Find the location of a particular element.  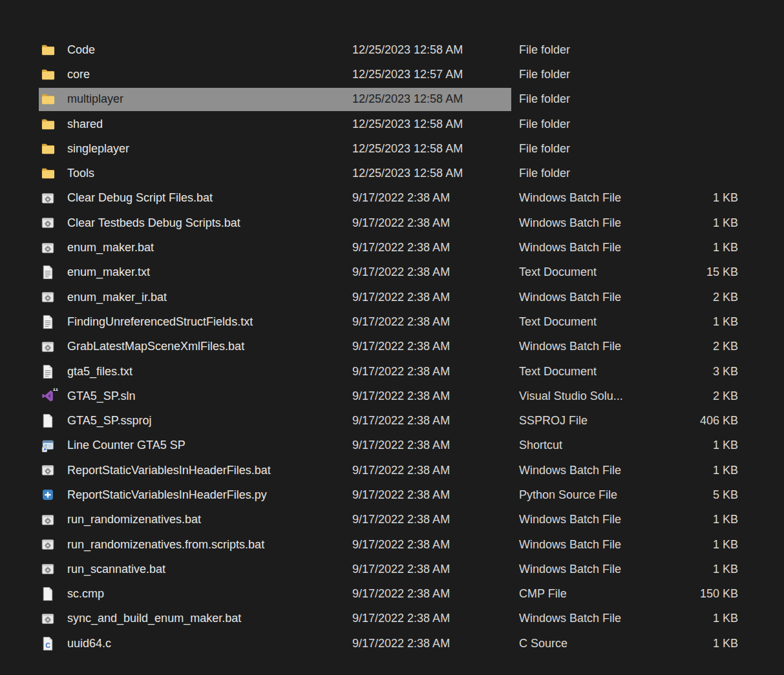

file-row: 11 GTA5_SP.sln 9/17/2022 2:38 AM Visual … is located at coordinates (392, 396).